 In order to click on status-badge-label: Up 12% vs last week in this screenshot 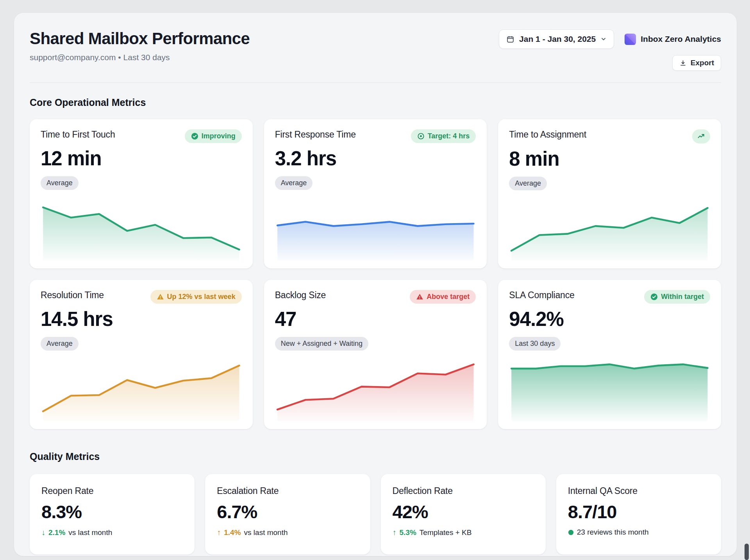, I will do `click(202, 297)`.